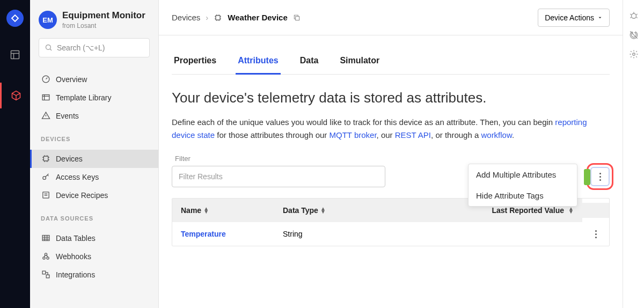 The image size is (644, 308). What do you see at coordinates (391, 177) in the screenshot?
I see `filter-row: Add Multiple Attributes Hide Attribute T…` at bounding box center [391, 177].